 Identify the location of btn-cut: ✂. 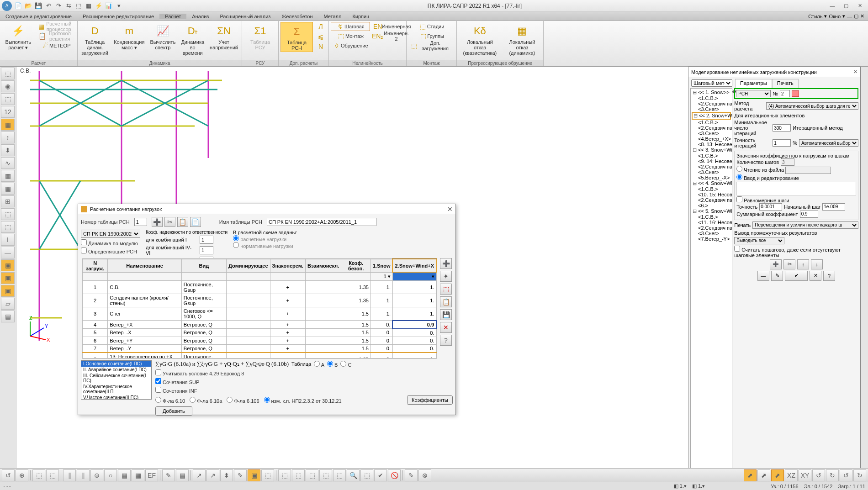
(789, 264).